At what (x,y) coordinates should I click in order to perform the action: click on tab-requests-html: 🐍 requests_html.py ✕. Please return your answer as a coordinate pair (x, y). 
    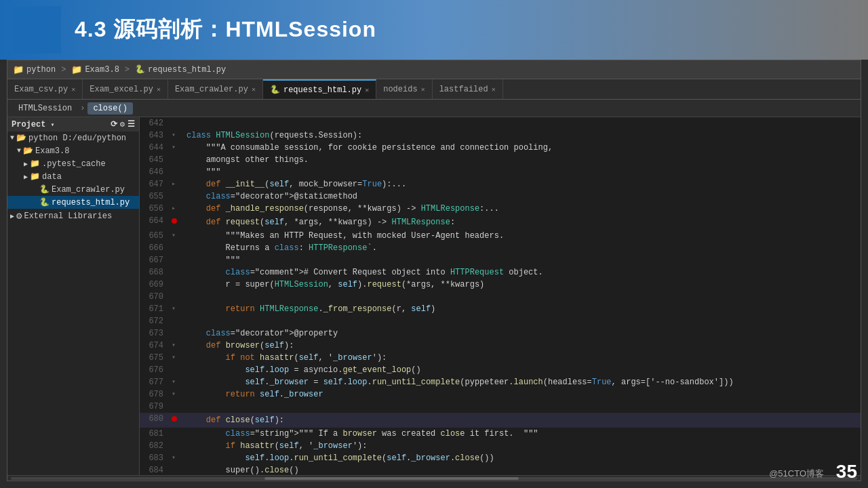
    Looking at the image, I should click on (320, 89).